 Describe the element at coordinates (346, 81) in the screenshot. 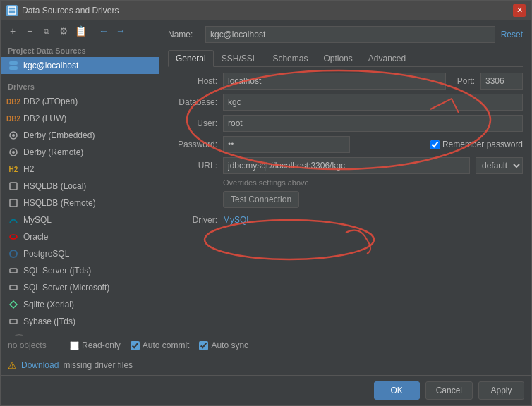

I see `host-row: Host: Port:` at that location.